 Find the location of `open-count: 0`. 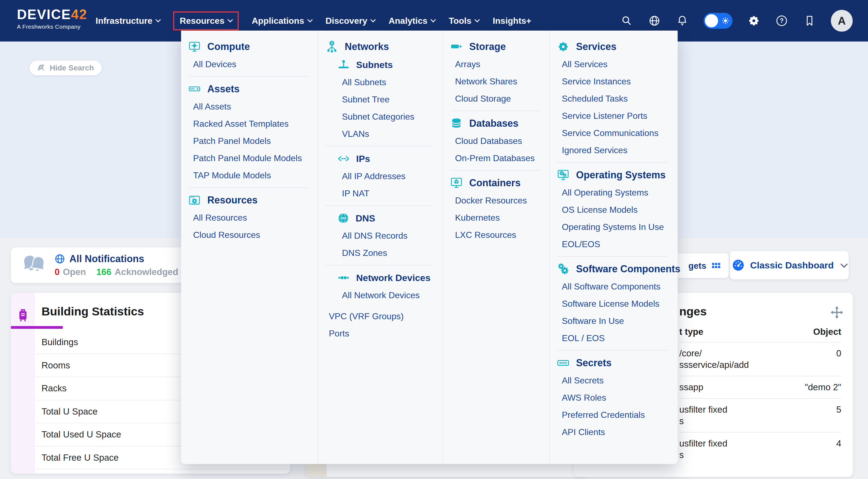

open-count: 0 is located at coordinates (57, 272).